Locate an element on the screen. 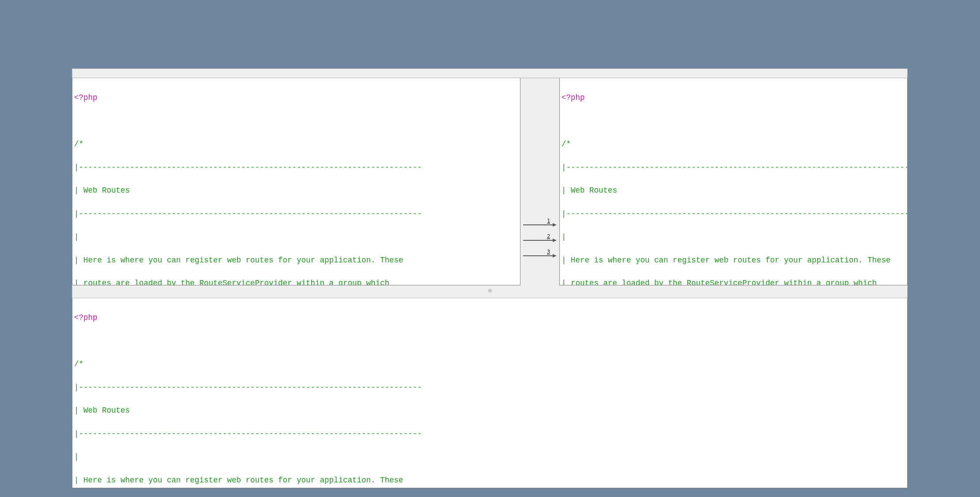 The height and width of the screenshot is (497, 980). diff-arrow-index: 1 is located at coordinates (548, 221).